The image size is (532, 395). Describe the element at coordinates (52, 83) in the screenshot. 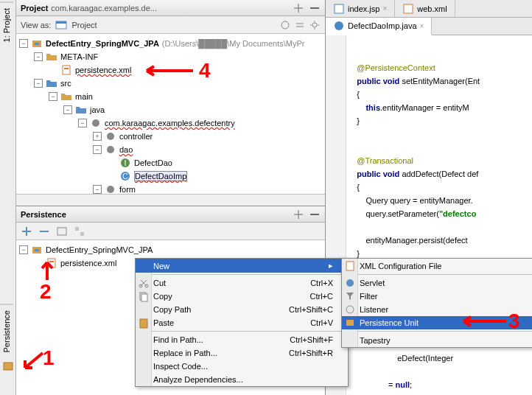

I see `source-folder-icon` at that location.